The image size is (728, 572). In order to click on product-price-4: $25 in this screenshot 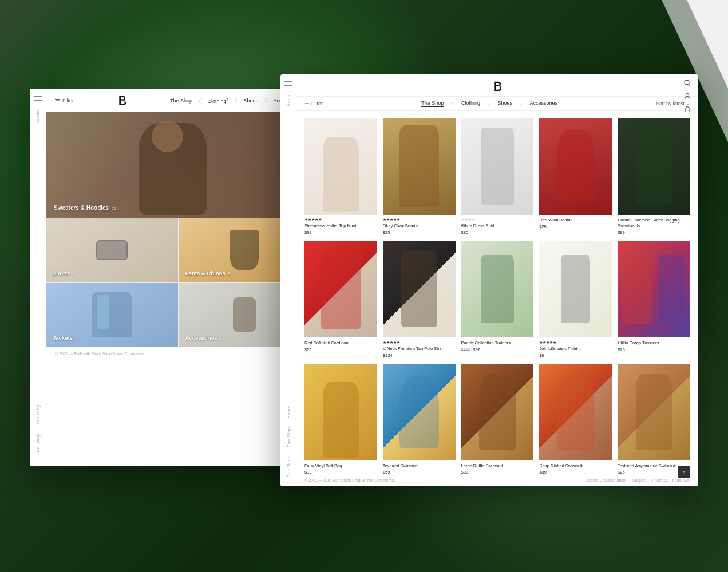, I will do `click(576, 227)`.